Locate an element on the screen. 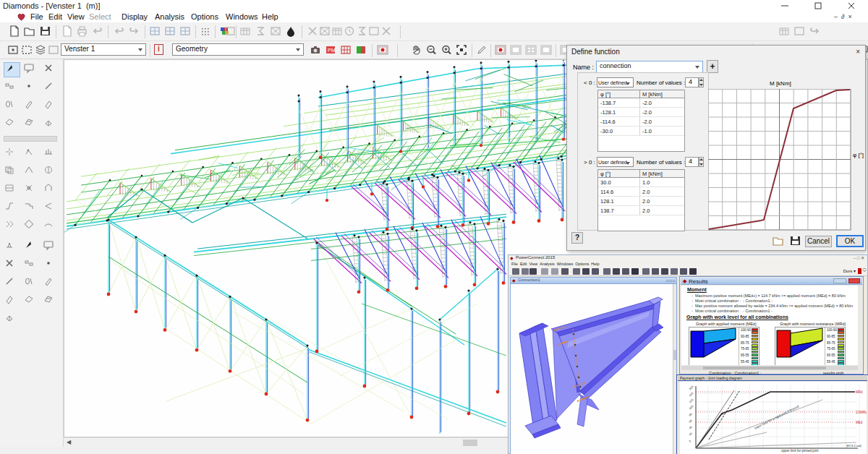  svg-text: PM is located at coordinates (331, 51).